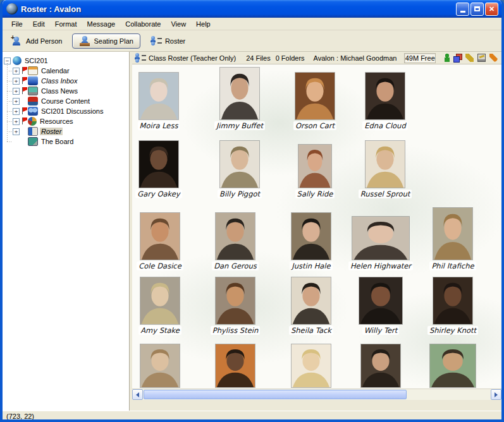 This screenshot has height=422, width=504. What do you see at coordinates (311, 306) in the screenshot?
I see `student-card: Sheila Tack` at bounding box center [311, 306].